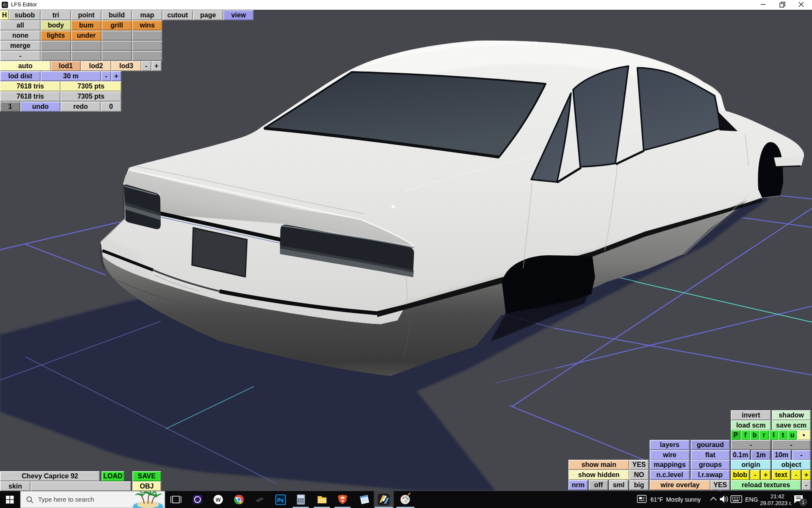 The height and width of the screenshot is (508, 812). Describe the element at coordinates (777, 496) in the screenshot. I see `svg-text: 21:42` at that location.